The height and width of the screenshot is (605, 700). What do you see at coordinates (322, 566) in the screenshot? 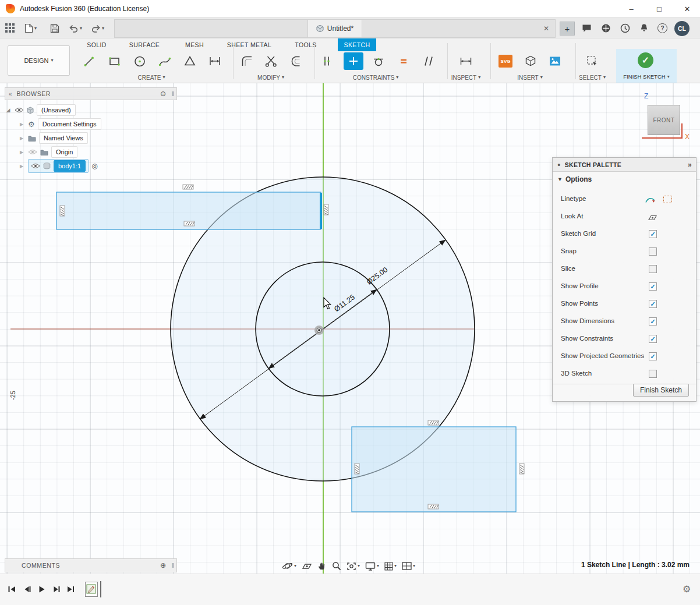
I see `pan-button` at bounding box center [322, 566].